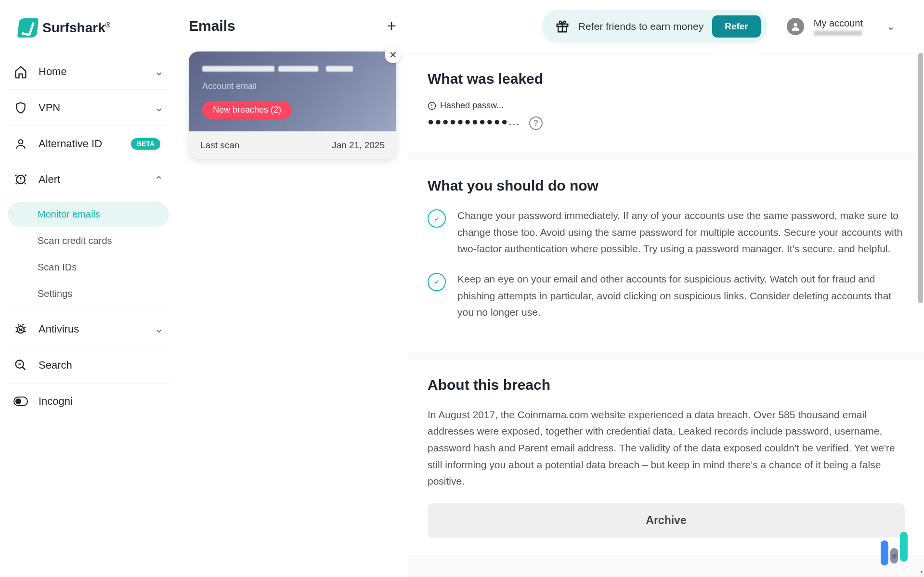 This screenshot has width=924, height=577. Describe the element at coordinates (921, 310) in the screenshot. I see `scrollbar` at that location.